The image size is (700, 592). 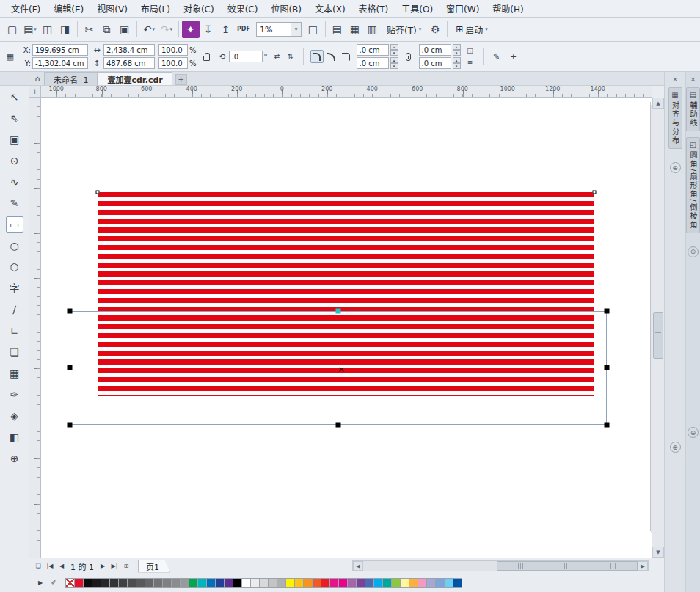 What do you see at coordinates (567, 566) in the screenshot?
I see `horizontal-scrollbar-thumb` at bounding box center [567, 566].